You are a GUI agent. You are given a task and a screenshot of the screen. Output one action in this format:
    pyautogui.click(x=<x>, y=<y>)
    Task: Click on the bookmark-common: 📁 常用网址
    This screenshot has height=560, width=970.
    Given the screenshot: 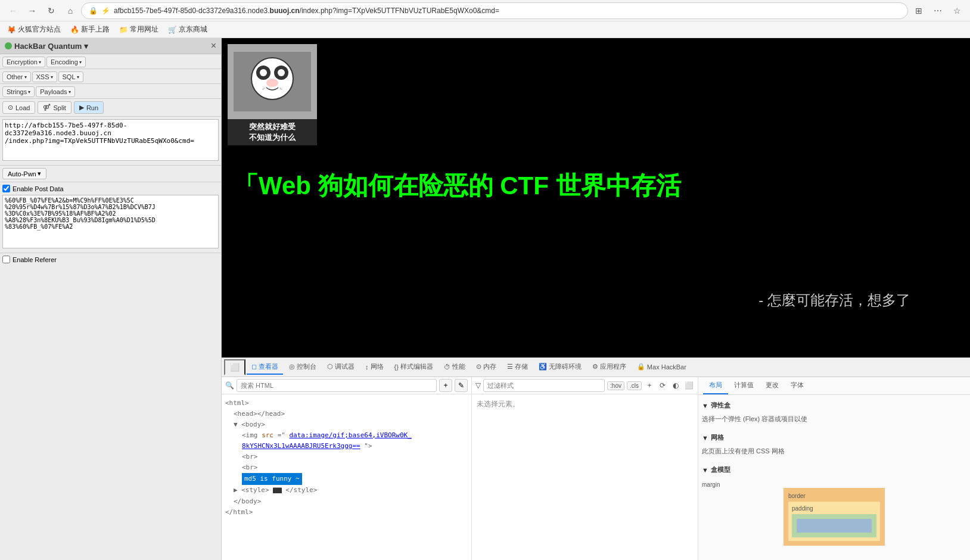 What is the action you would take?
    pyautogui.click(x=139, y=30)
    